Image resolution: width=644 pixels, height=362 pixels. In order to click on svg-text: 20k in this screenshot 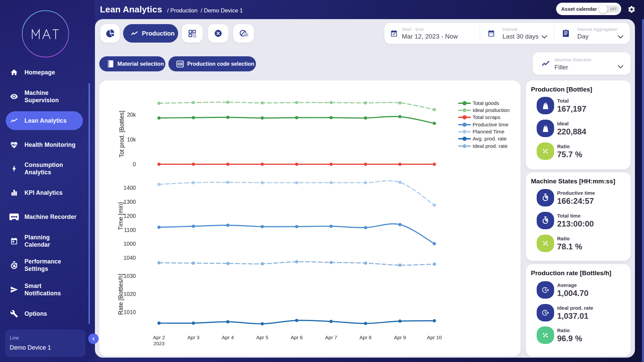, I will do `click(131, 115)`.